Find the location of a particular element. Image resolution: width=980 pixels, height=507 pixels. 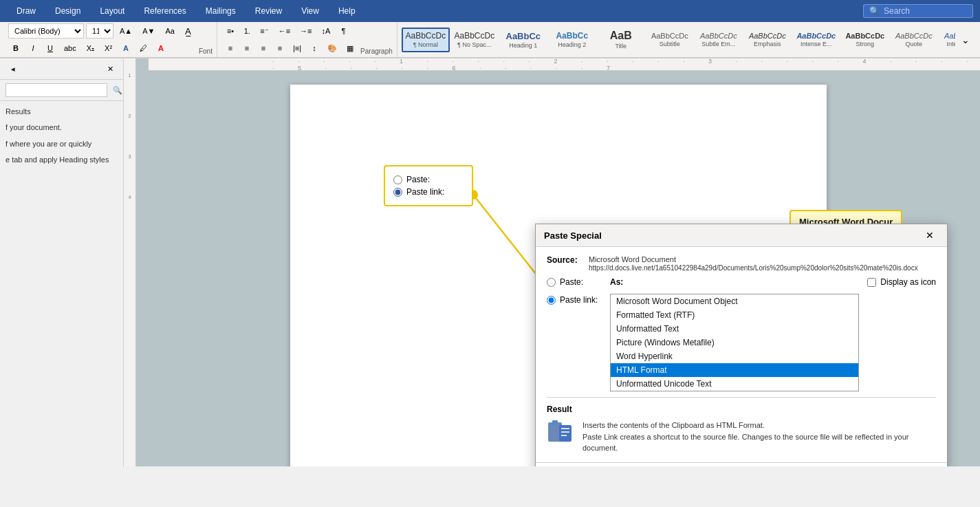

justify-btn: ≡ is located at coordinates (280, 48).